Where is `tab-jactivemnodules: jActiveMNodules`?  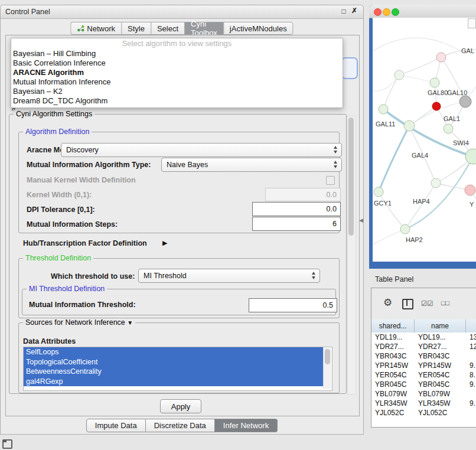
tab-jactivemnodules: jActiveMNodules is located at coordinates (259, 28).